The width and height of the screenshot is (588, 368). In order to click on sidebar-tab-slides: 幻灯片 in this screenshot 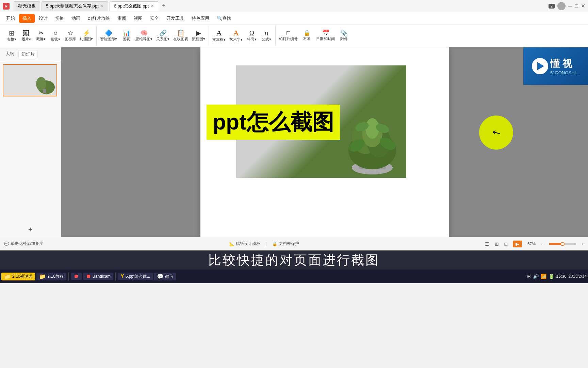, I will do `click(28, 54)`.